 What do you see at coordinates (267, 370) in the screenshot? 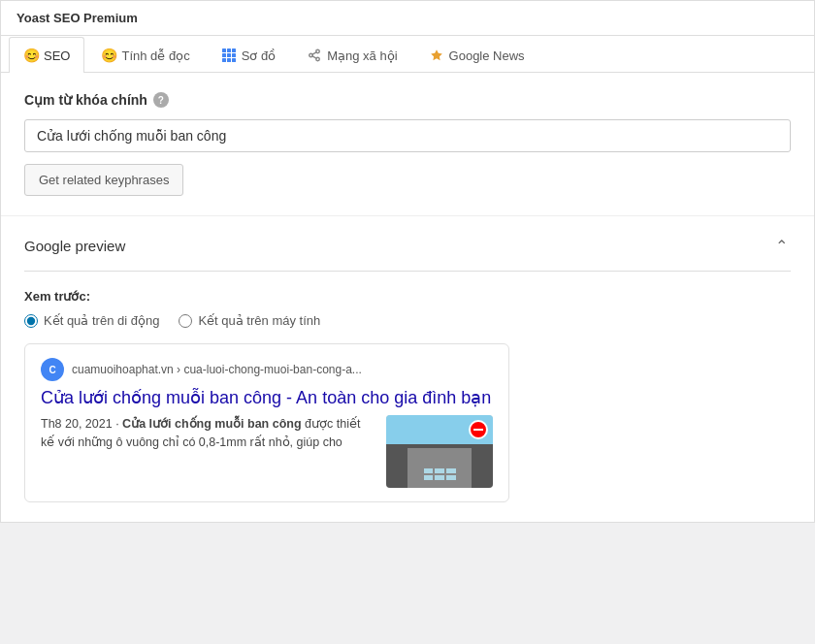
I see `snippet-url-row: C cuamuoihoaphat.vn › cua-luoi-chong-muo…` at bounding box center [267, 370].